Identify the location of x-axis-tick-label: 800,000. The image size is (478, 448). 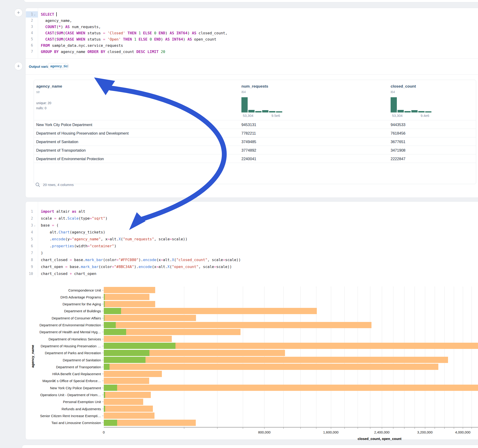
(264, 432).